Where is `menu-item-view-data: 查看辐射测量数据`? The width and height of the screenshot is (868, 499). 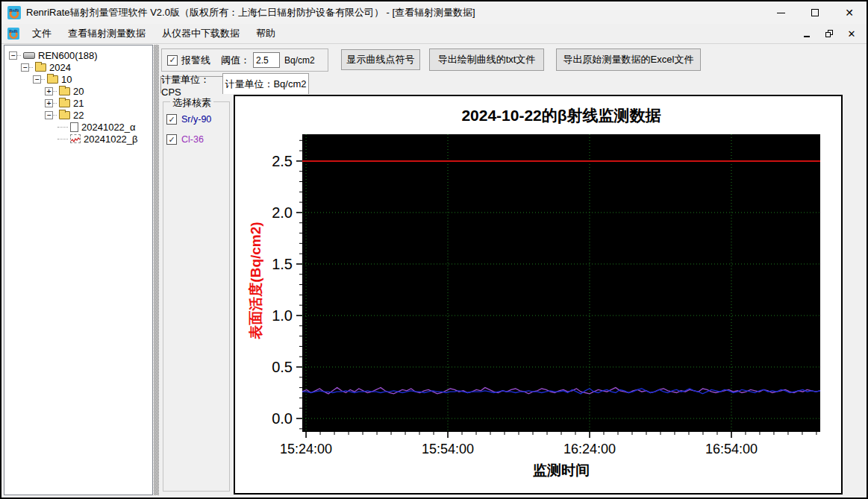
menu-item-view-data: 查看辐射测量数据 is located at coordinates (107, 34).